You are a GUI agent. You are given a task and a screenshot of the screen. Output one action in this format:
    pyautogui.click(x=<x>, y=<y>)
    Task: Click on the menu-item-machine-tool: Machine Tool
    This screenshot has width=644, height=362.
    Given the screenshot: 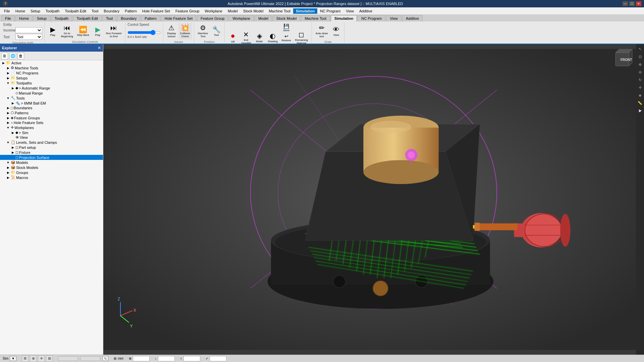 What is the action you would take?
    pyautogui.click(x=280, y=11)
    